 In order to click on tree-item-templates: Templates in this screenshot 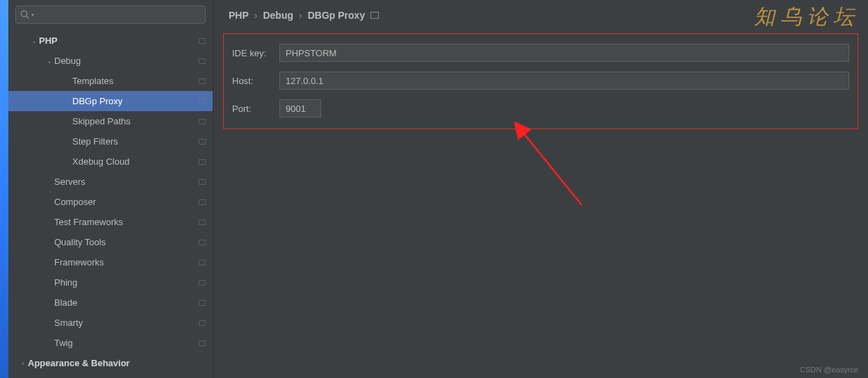, I will do `click(110, 81)`.